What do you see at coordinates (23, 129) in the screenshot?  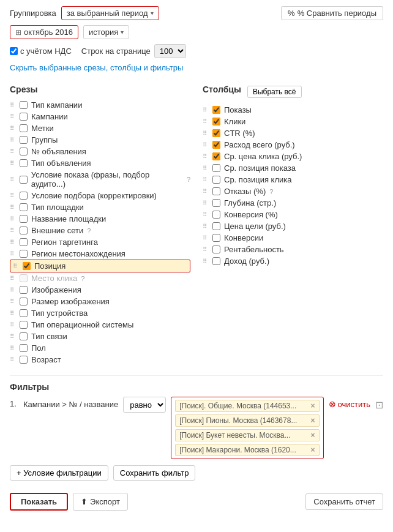 I see `slice-checkbox-tags` at bounding box center [23, 129].